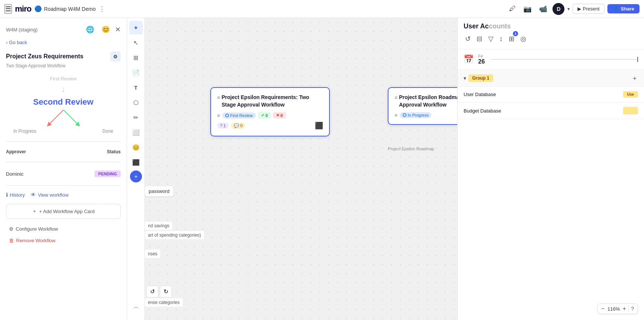  Describe the element at coordinates (468, 39) in the screenshot. I see `refresh-button: ↺` at that location.